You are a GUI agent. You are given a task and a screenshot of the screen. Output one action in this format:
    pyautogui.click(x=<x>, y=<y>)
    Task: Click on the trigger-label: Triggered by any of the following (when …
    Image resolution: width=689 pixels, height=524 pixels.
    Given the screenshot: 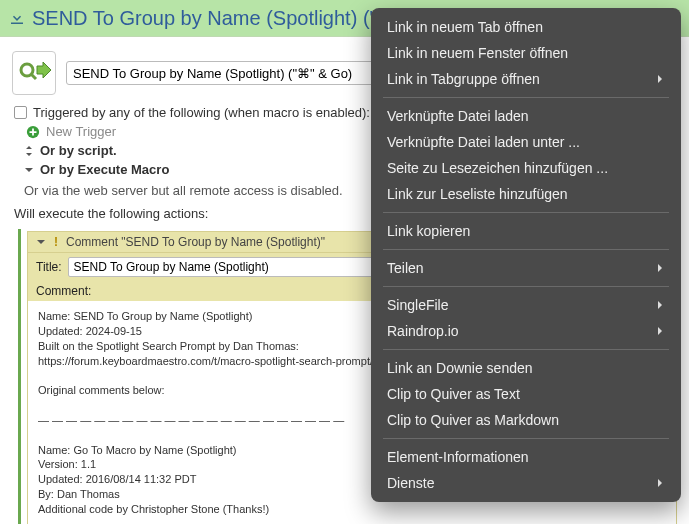 What is the action you would take?
    pyautogui.click(x=202, y=112)
    